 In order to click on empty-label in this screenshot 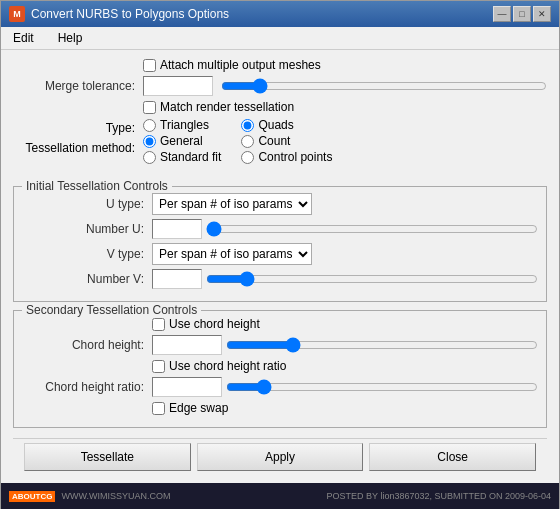, I will do `click(74, 168)`.